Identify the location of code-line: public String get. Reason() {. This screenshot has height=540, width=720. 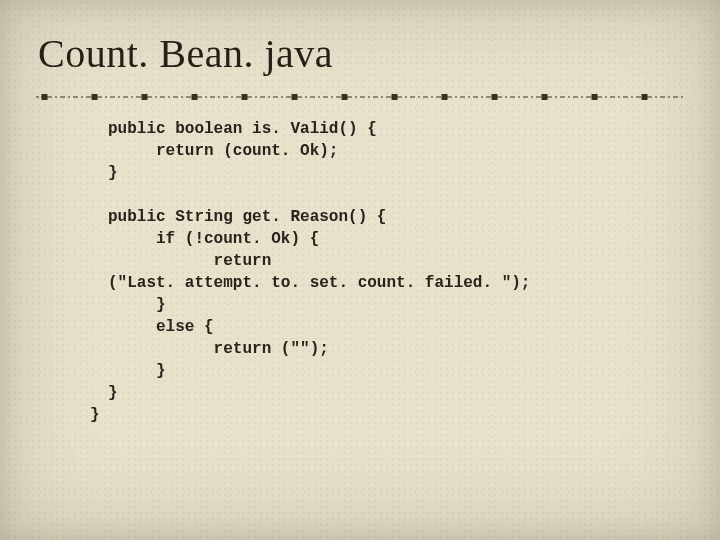
(247, 217).